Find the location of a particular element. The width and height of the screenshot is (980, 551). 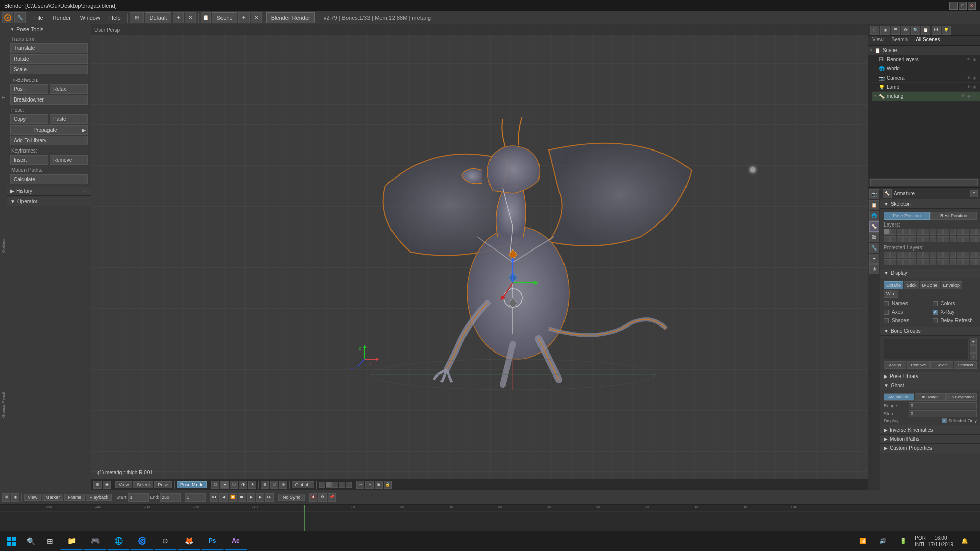

bone-groups-header: ▼ Bone Groups is located at coordinates (930, 331).